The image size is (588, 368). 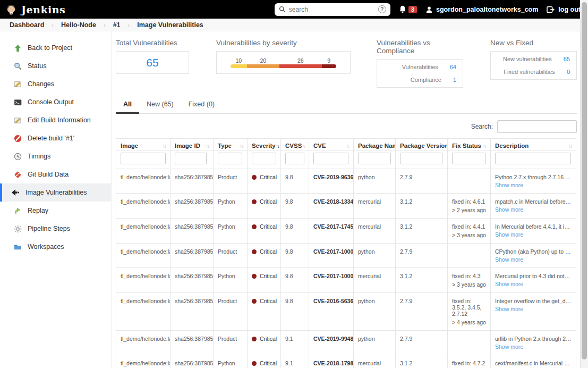 I want to click on sidebar-item-delete-build: Delete build '#1', so click(x=55, y=138).